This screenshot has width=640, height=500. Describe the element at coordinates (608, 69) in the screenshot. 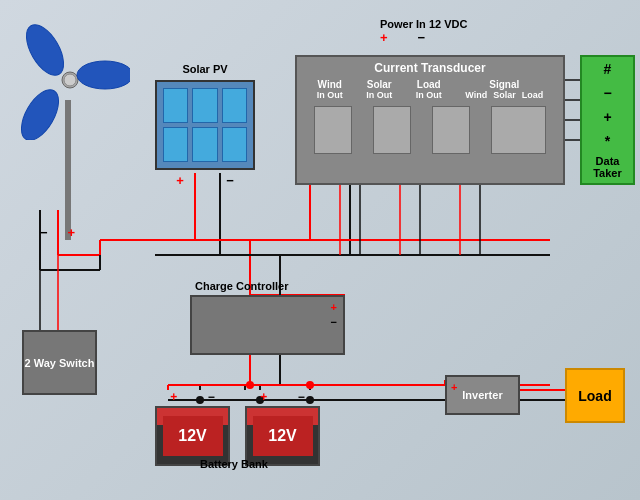

I see `dt-hash: #` at that location.